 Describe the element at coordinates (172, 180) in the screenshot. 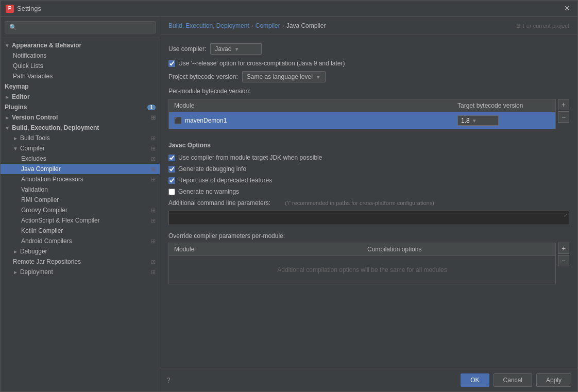

I see `javac-opt-3-checkbox` at that location.